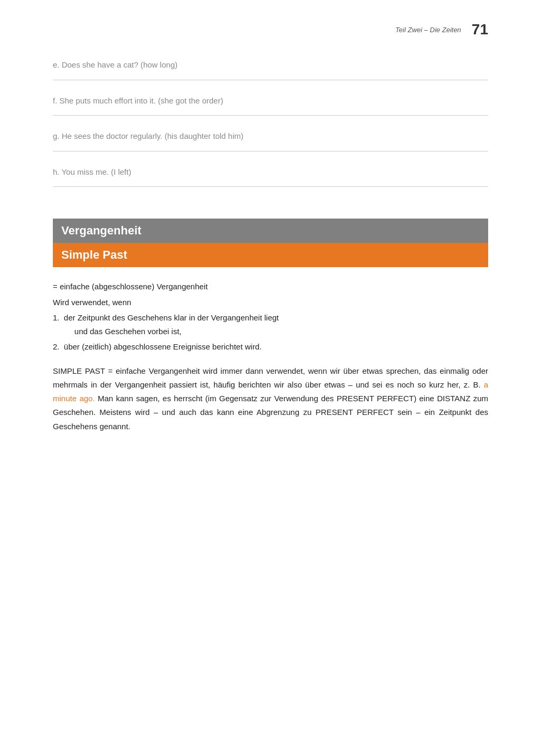  I want to click on list-item-2: 2. über (zeitlich) abgeschlossene Ereign…, so click(270, 347).